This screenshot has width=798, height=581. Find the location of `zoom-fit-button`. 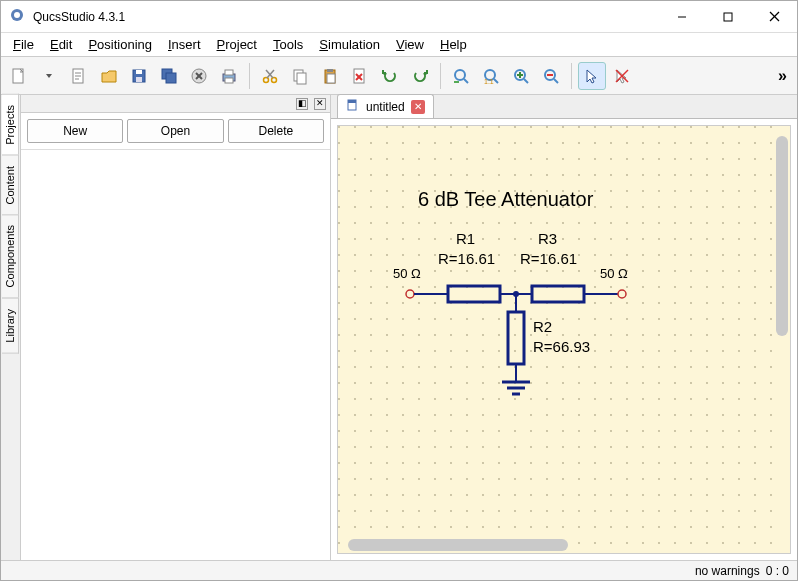

zoom-fit-button is located at coordinates (461, 76).